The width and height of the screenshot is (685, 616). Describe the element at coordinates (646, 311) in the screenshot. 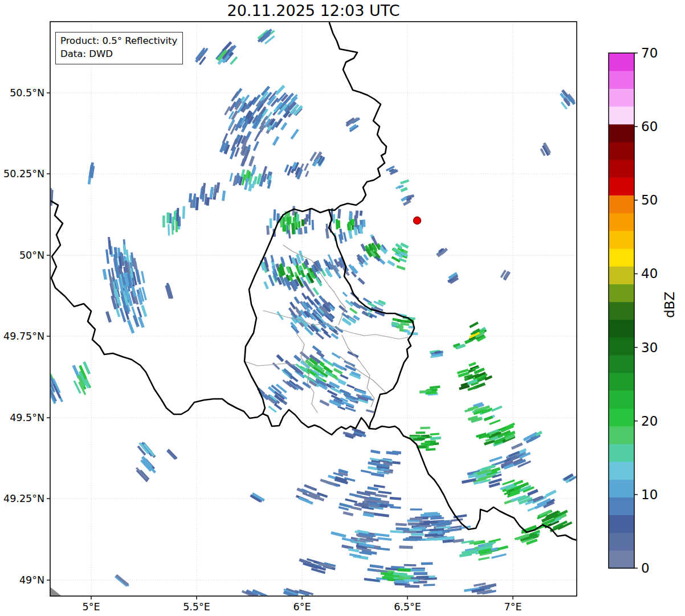

I see `colorbar-ticks: 010203040506070` at that location.